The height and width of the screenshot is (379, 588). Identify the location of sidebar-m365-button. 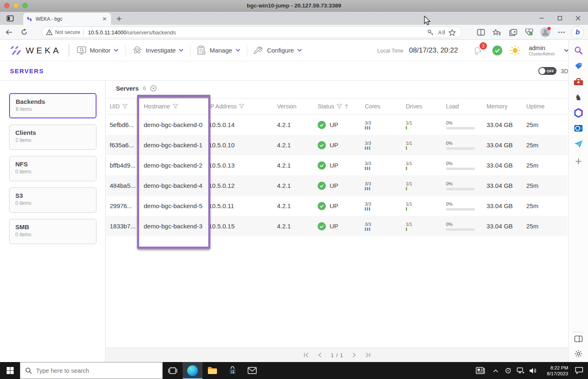
(578, 113).